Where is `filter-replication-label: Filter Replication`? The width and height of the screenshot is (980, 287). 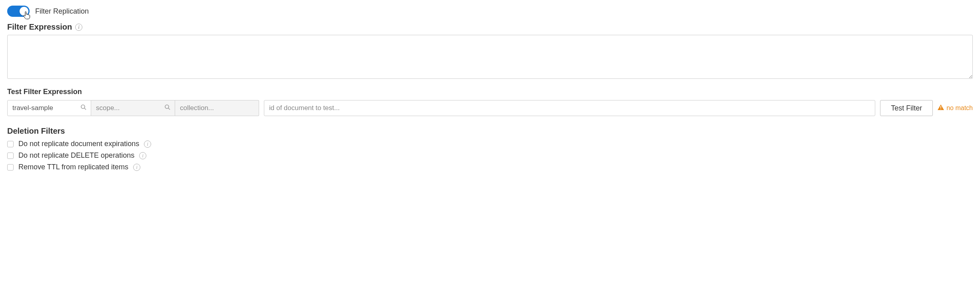 filter-replication-label: Filter Replication is located at coordinates (62, 11).